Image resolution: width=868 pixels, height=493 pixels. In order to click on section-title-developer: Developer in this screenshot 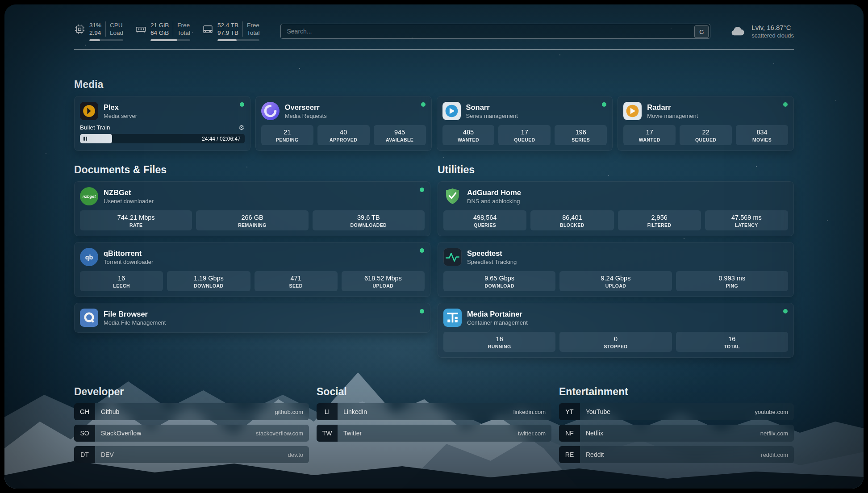, I will do `click(192, 392)`.